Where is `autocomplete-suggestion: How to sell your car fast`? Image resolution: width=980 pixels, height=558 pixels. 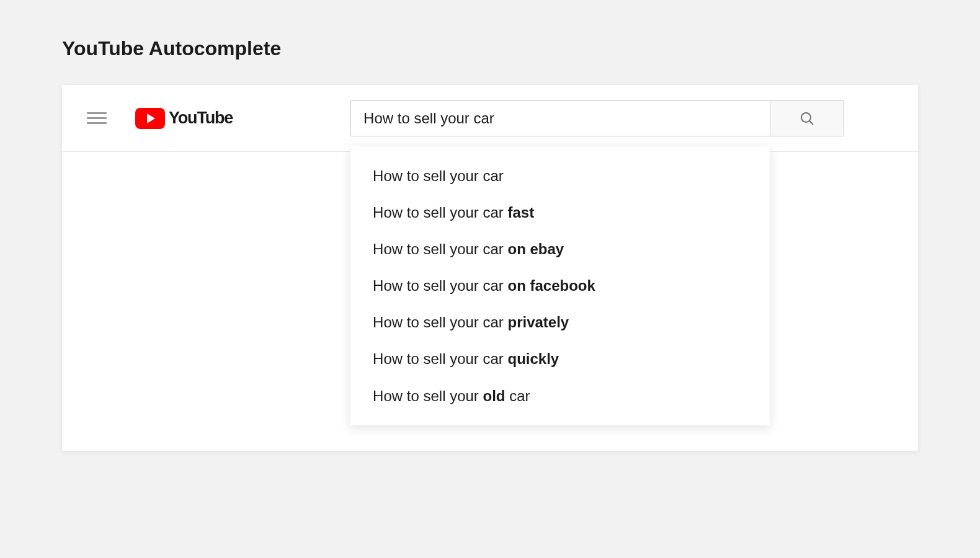
autocomplete-suggestion: How to sell your car fast is located at coordinates (560, 212).